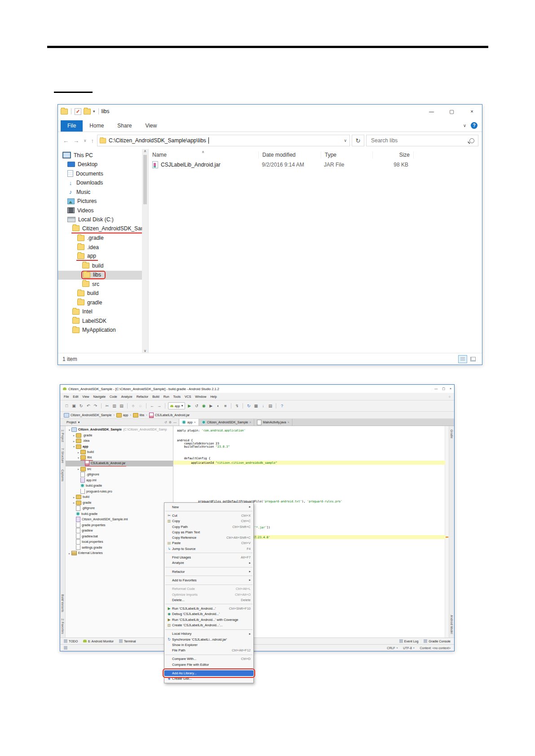  What do you see at coordinates (128, 641) in the screenshot?
I see `terminal-button: Terminal` at bounding box center [128, 641].